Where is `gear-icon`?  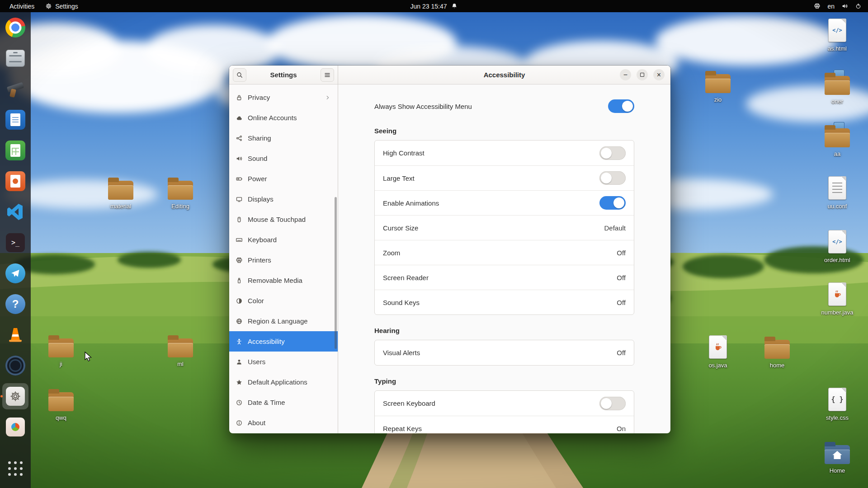
gear-icon is located at coordinates (49, 6).